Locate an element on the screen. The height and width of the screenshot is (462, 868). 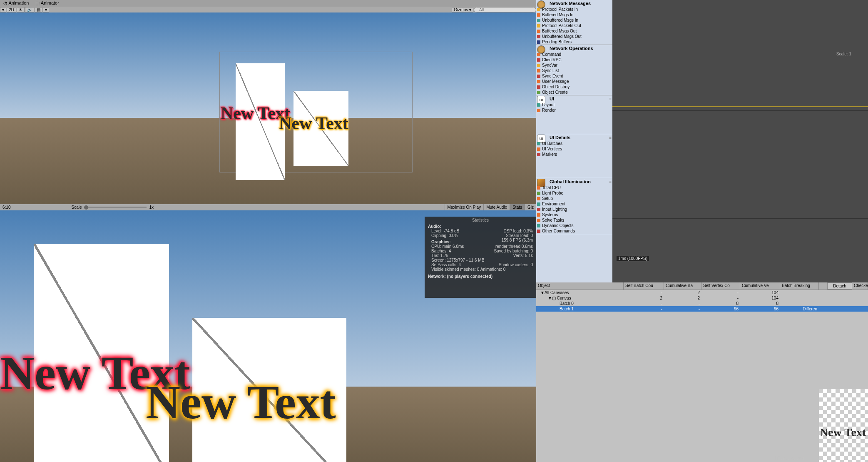
tab-animation: ◔ Animation is located at coordinates (16, 3).